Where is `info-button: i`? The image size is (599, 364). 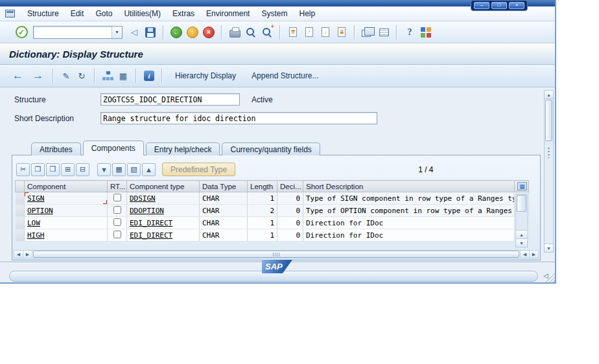 info-button: i is located at coordinates (149, 76).